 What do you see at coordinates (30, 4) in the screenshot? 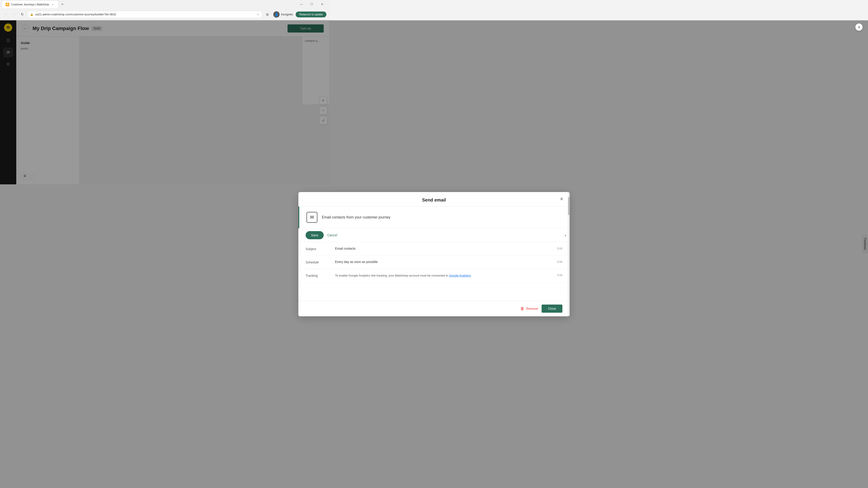
I see `active-tab: M Customer Journeys | Mailchimp ×` at bounding box center [30, 4].